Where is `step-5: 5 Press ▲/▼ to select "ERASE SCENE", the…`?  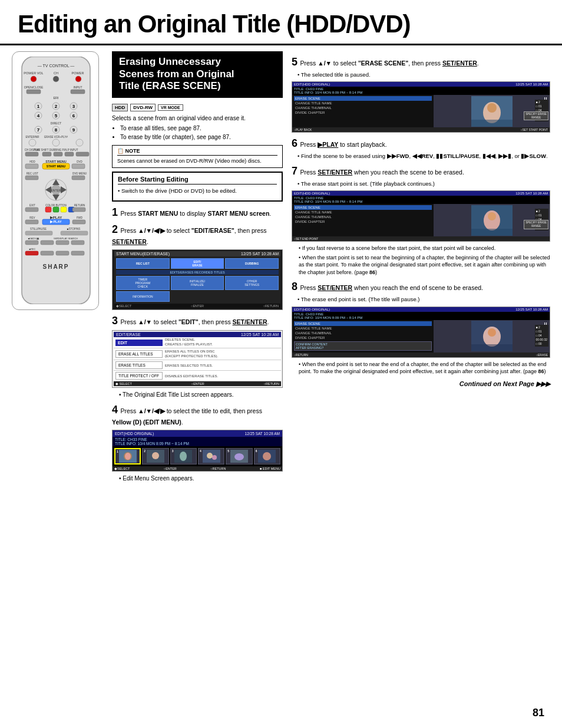
step-5: 5 Press ▲/▼ to select "ERASE SCENE", the… is located at coordinates (421, 62).